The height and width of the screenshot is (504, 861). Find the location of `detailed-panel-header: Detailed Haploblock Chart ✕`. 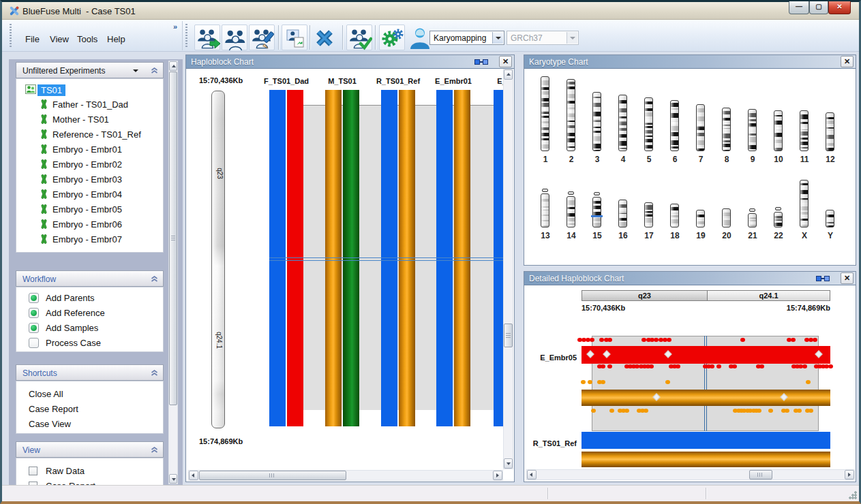

detailed-panel-header: Detailed Haploblock Chart ✕ is located at coordinates (690, 279).